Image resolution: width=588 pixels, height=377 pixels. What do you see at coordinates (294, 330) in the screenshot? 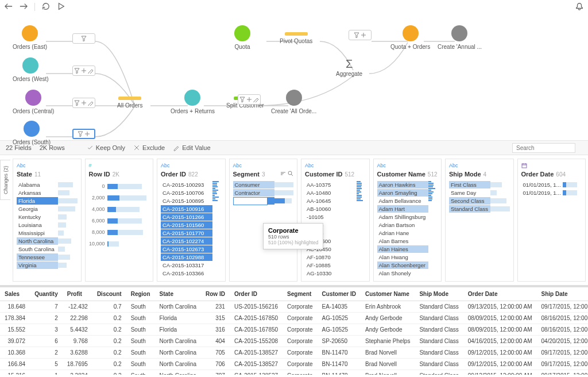
I see `table-row: 15.55235.44320.2SouthFlorida316CA-2015-1…` at bounding box center [294, 330].